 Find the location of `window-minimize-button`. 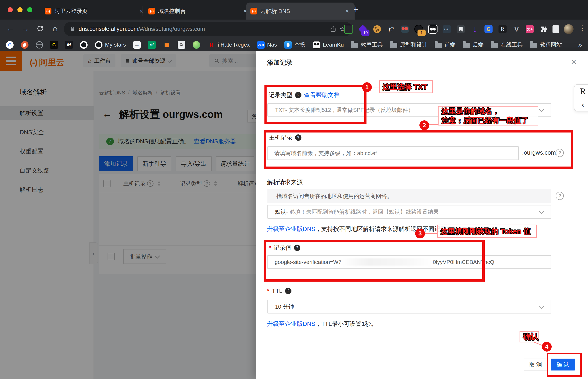

window-minimize-button is located at coordinates (20, 10).